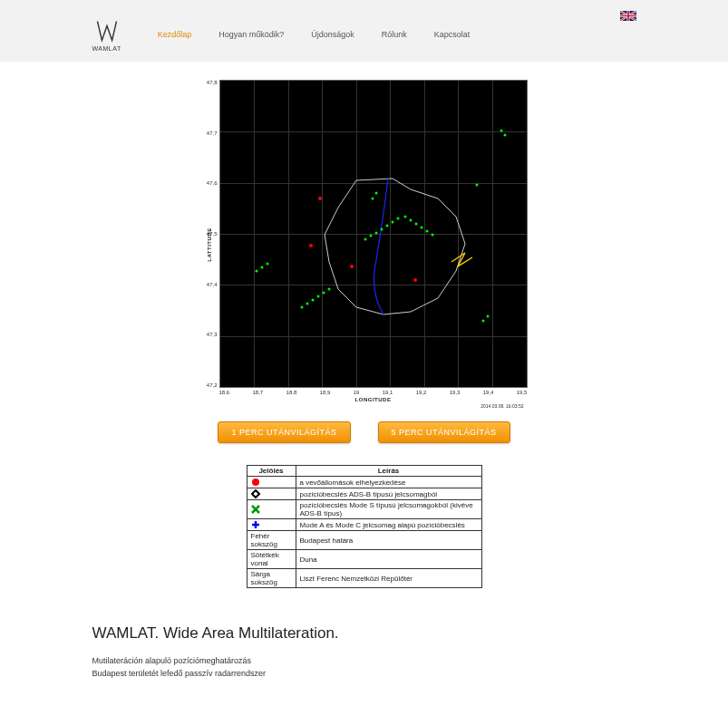 This screenshot has width=728, height=725. Describe the element at coordinates (364, 560) in the screenshot. I see `table-row: Sötétkék vonal Duna` at that location.